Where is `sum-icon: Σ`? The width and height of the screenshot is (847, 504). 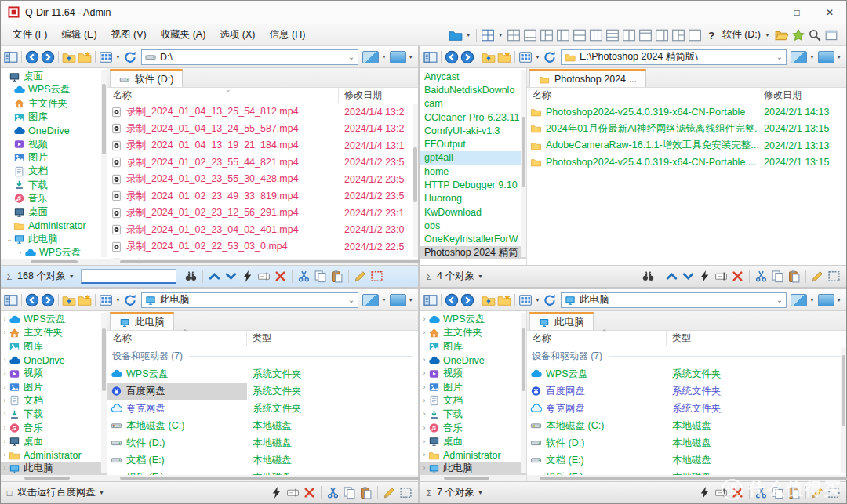 sum-icon: Σ is located at coordinates (9, 277).